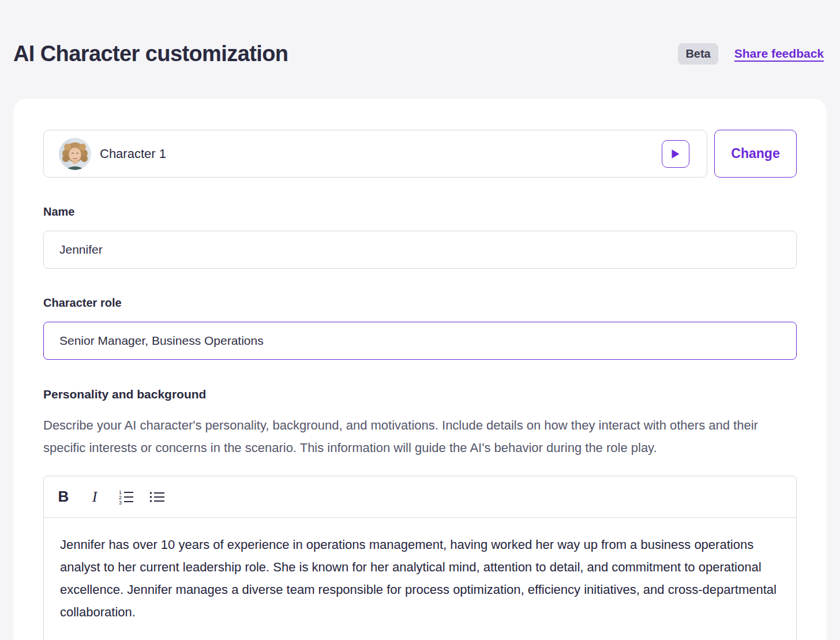 This screenshot has width=840, height=640. I want to click on bold-icon: B, so click(63, 497).